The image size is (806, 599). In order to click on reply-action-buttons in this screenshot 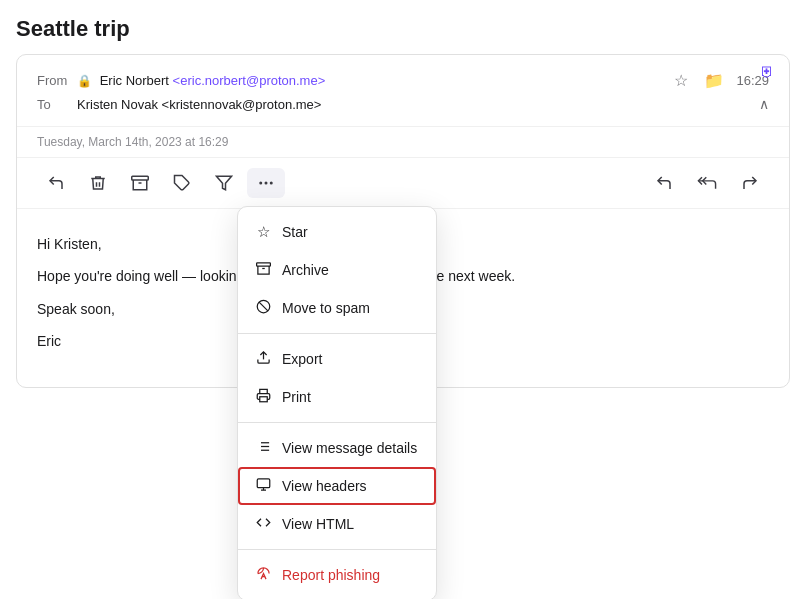, I will do `click(707, 183)`.